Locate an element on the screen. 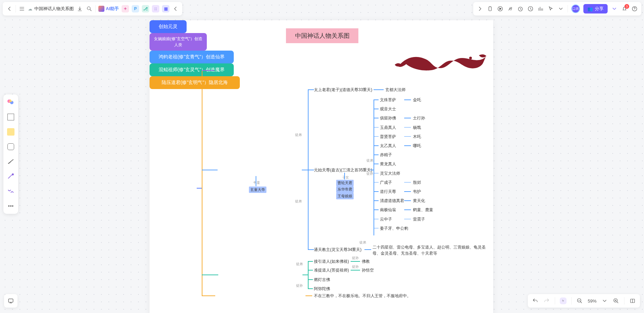 The height and width of the screenshot is (313, 644). clipboard-icon is located at coordinates (490, 9).